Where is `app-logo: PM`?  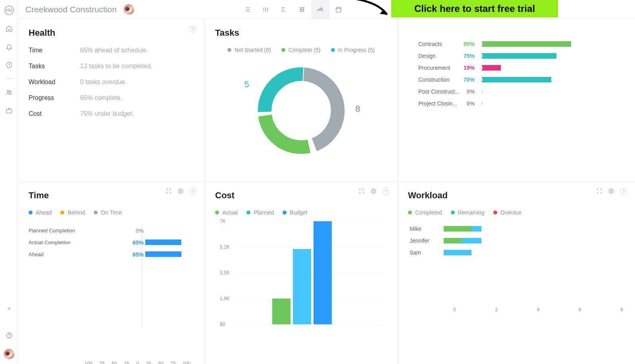
app-logo: PM is located at coordinates (9, 10).